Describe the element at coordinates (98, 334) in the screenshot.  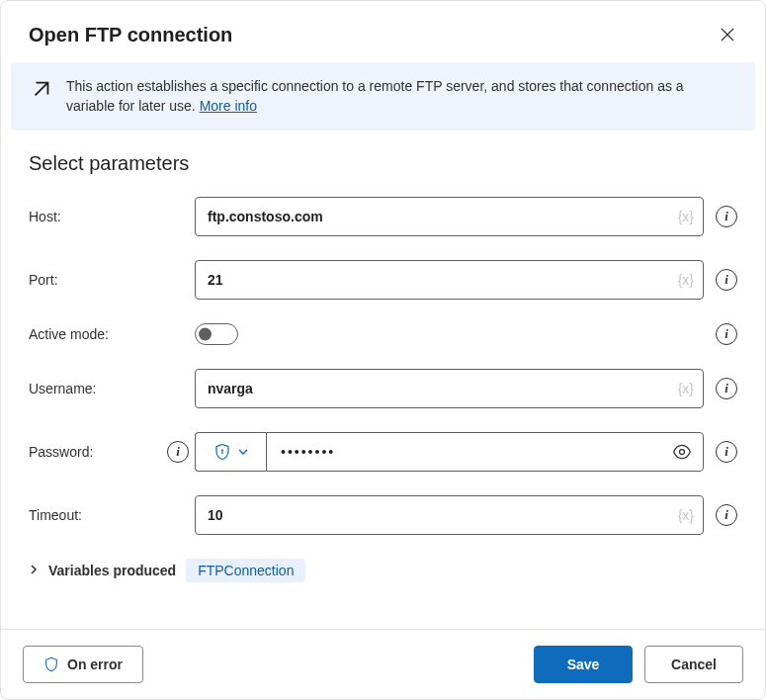
I see `active-mode-label: Active mode:` at that location.